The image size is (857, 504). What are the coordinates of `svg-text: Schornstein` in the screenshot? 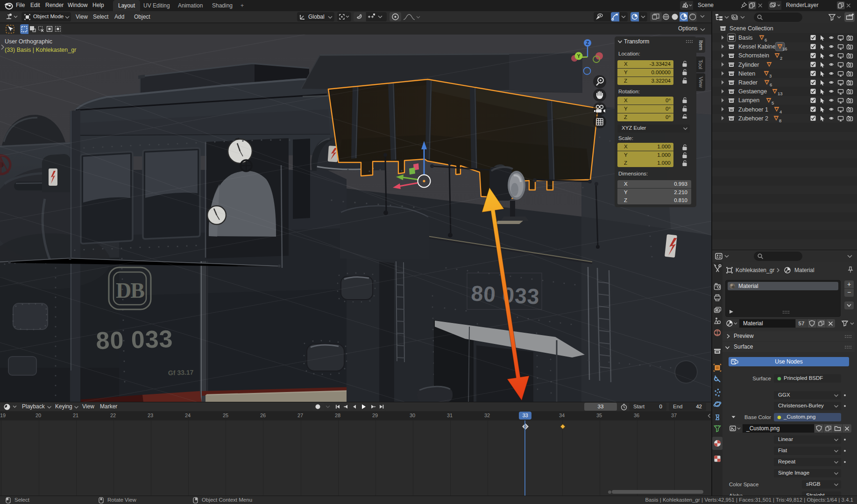 It's located at (754, 56).